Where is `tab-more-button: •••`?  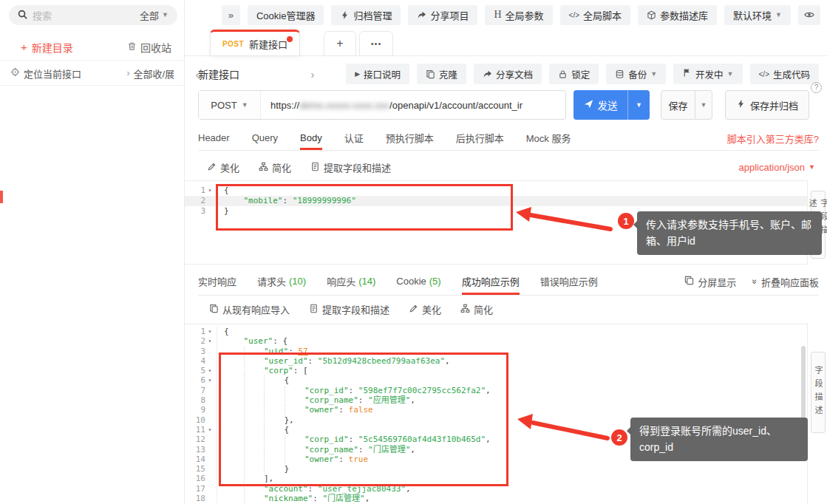
tab-more-button: ••• is located at coordinates (376, 44).